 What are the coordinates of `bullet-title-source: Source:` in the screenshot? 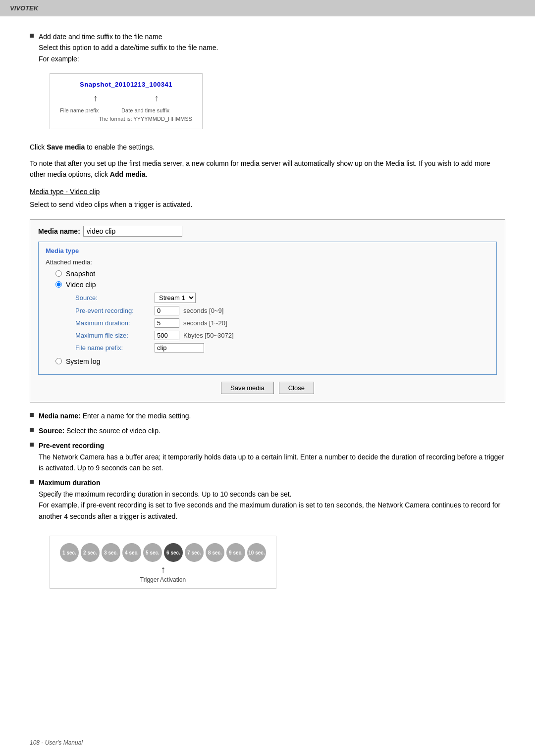 It's located at (52, 431).